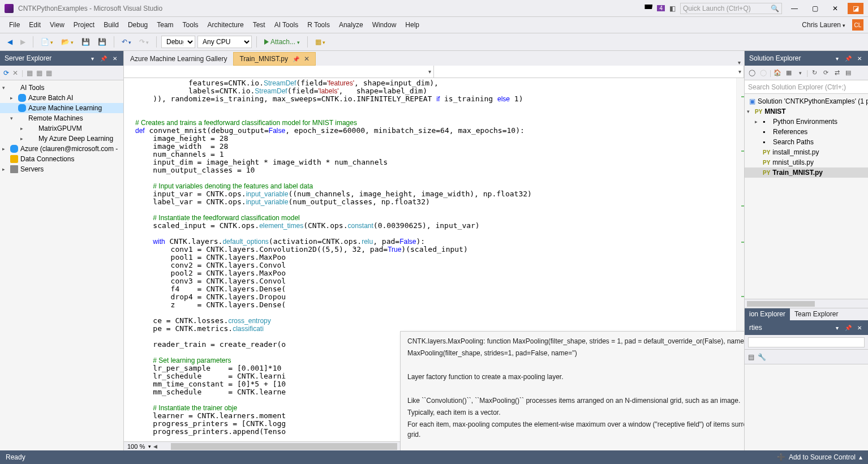 The width and height of the screenshot is (868, 464). What do you see at coordinates (225, 42) in the screenshot?
I see `platform-select: Any CPU` at bounding box center [225, 42].